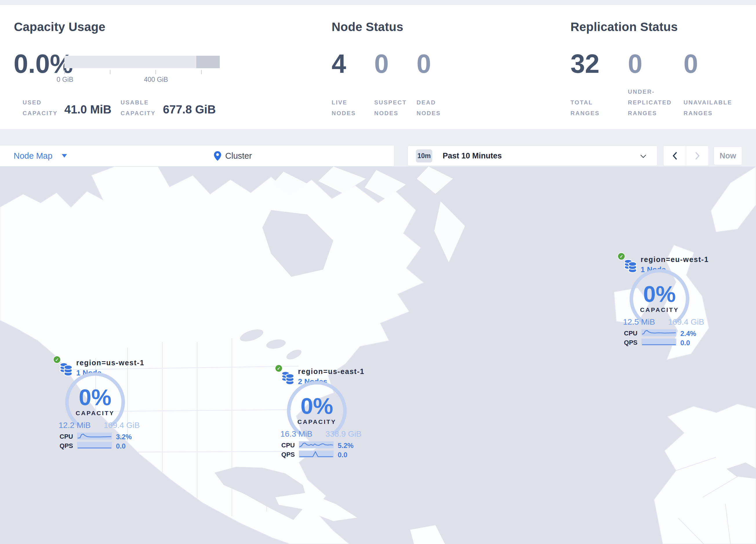  What do you see at coordinates (688, 334) in the screenshot?
I see `cpu-value: 2.4%` at bounding box center [688, 334].